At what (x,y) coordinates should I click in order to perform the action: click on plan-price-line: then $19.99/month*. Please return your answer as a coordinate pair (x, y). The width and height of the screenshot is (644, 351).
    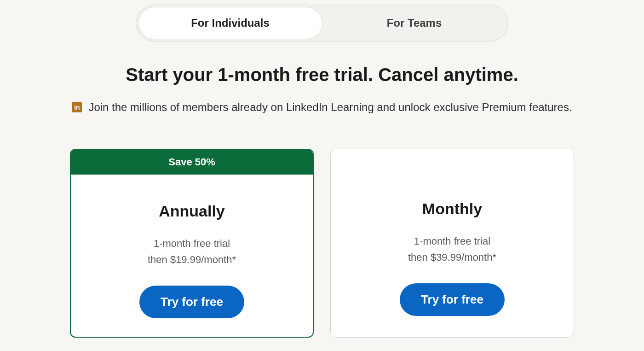
    Looking at the image, I should click on (192, 260).